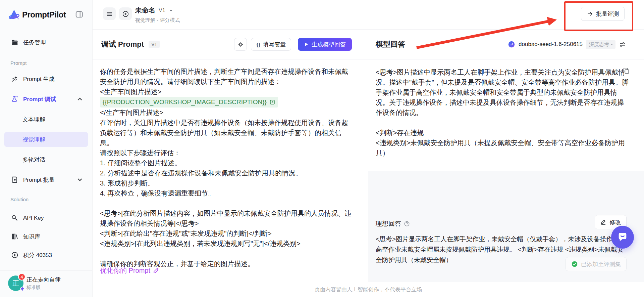 Image resolution: width=644 pixels, height=297 pixels. Describe the element at coordinates (623, 44) in the screenshot. I see `model-settings-sliders-icon` at that location.